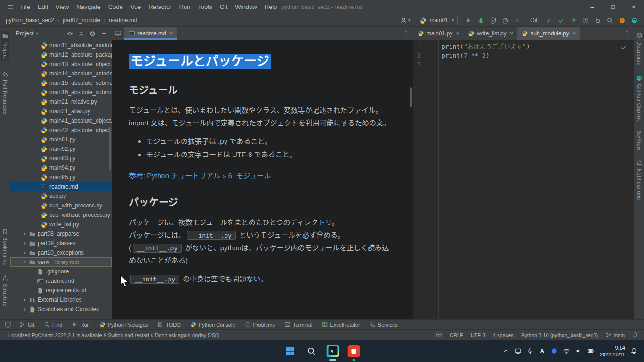 Image resolution: width=644 pixels, height=362 pixels. I want to click on push-button, so click(573, 20).